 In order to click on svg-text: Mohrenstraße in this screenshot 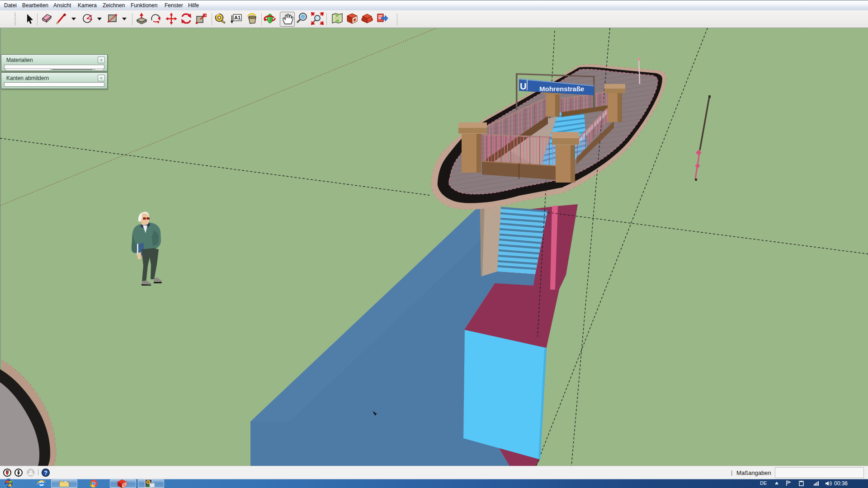, I will do `click(561, 89)`.